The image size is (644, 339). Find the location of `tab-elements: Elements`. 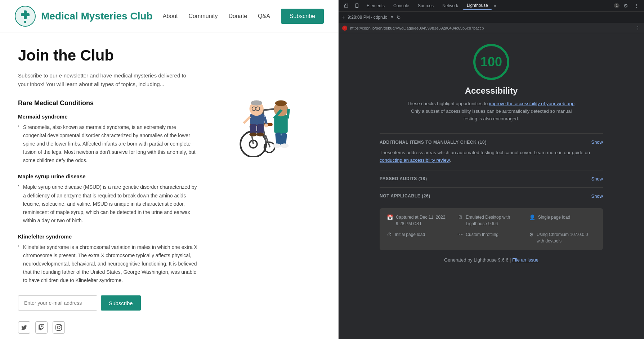

tab-elements: Elements is located at coordinates (376, 6).